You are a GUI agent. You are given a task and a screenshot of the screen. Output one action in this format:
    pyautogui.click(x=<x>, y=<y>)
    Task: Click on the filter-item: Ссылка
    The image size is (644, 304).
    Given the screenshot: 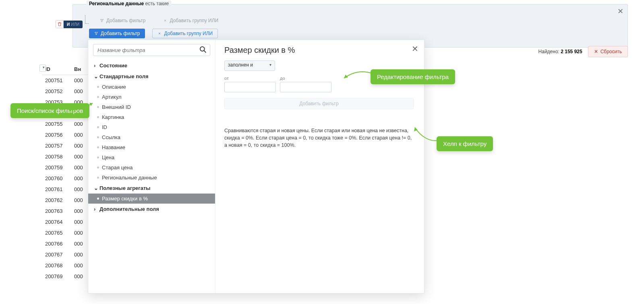 What is the action you would take?
    pyautogui.click(x=151, y=137)
    